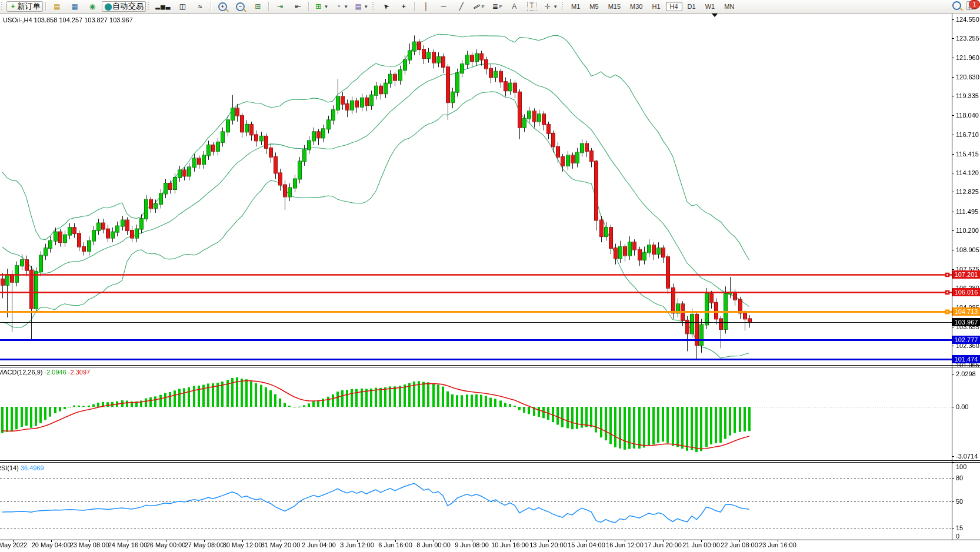 This screenshot has width=980, height=552. I want to click on rsi-value: 36.4969, so click(32, 468).